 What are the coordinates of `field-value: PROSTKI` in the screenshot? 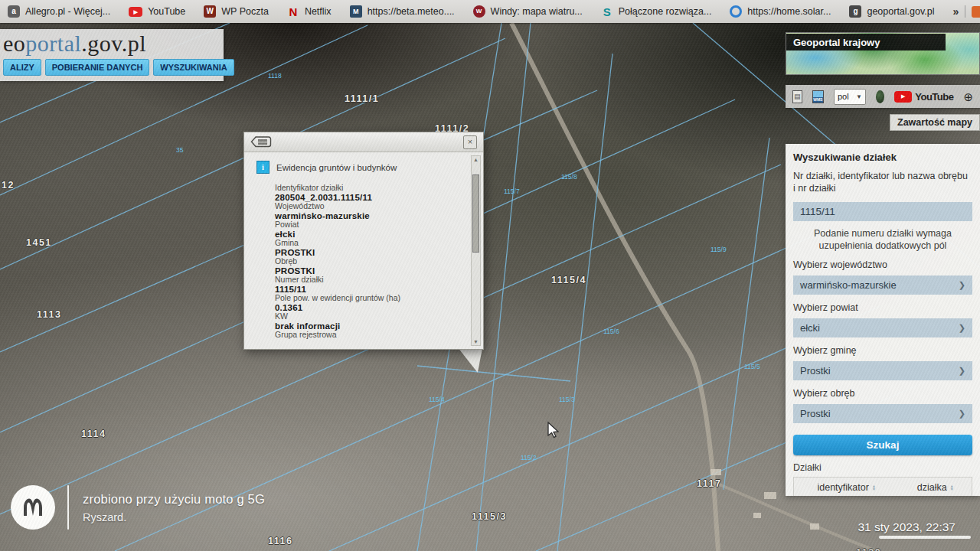 It's located at (371, 253).